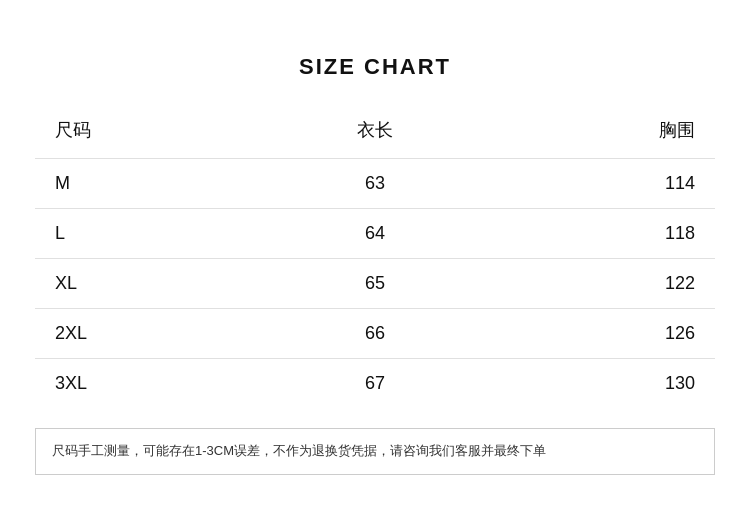 The width and height of the screenshot is (750, 529). Describe the element at coordinates (603, 384) in the screenshot. I see `cell-chest: 130` at that location.